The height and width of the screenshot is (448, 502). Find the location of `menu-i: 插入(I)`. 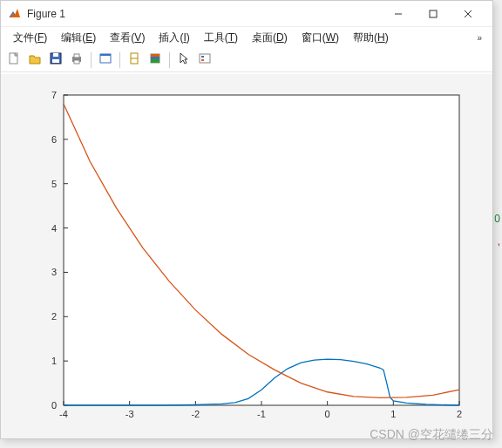

menu-i: 插入(I) is located at coordinates (174, 38).